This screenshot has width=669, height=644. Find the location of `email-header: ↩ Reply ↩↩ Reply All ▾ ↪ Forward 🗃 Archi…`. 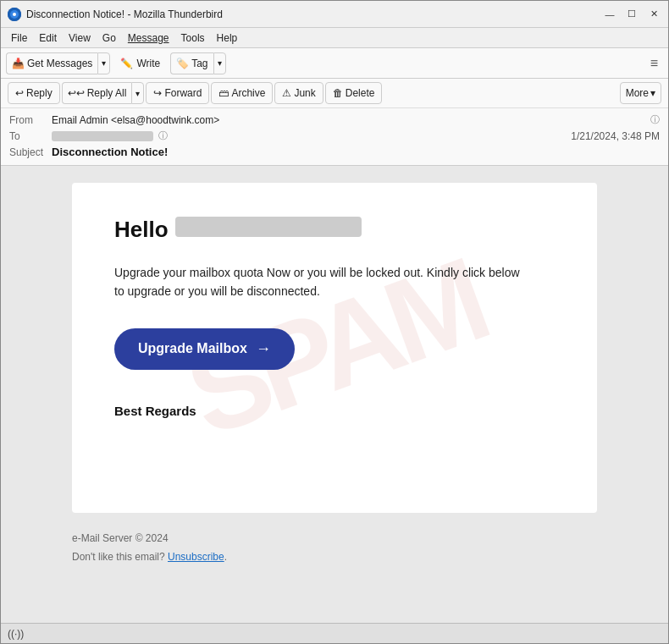

email-header: ↩ Reply ↩↩ Reply All ▾ ↪ Forward 🗃 Archi… is located at coordinates (334, 122).